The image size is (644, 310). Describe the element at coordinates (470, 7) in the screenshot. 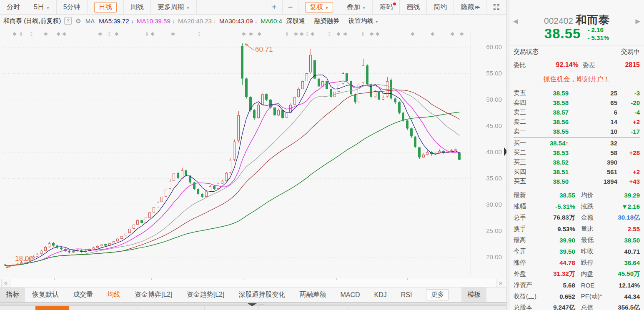

I see `toolbar-button-隐藏: 隐藏▶▶` at that location.